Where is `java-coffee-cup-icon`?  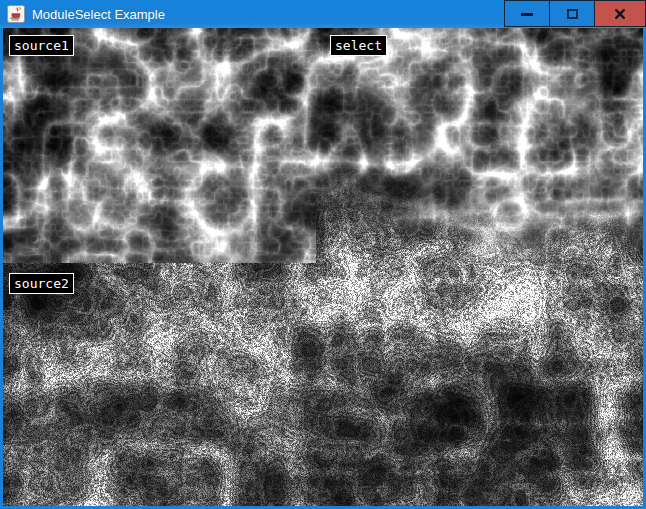
java-coffee-cup-icon is located at coordinates (16, 14).